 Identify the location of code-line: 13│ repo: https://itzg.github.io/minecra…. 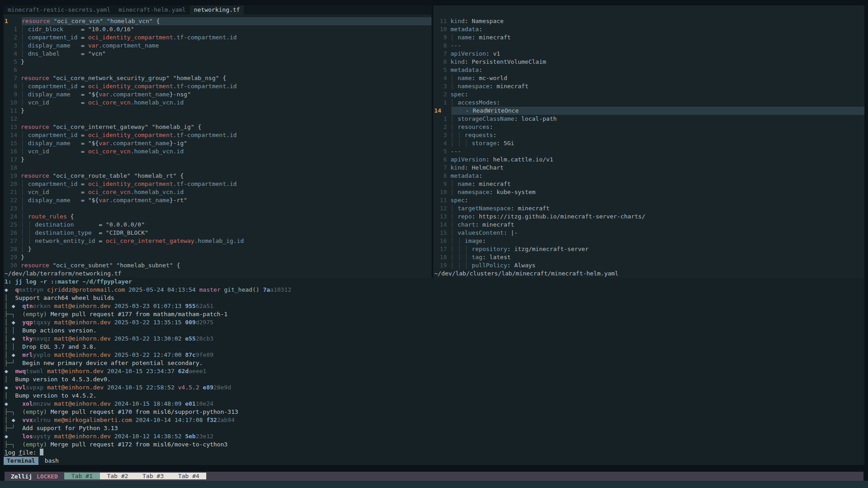
(649, 217).